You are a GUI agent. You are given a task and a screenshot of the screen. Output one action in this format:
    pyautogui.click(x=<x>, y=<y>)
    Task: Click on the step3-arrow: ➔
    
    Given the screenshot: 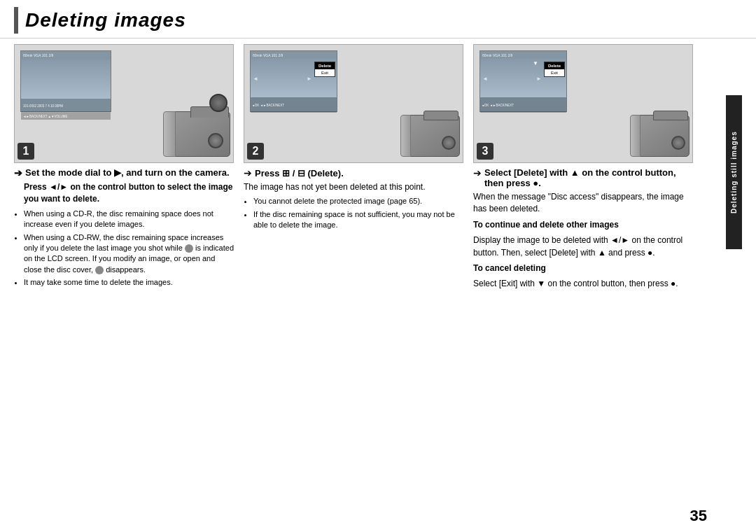 What is the action you would take?
    pyautogui.click(x=477, y=173)
    